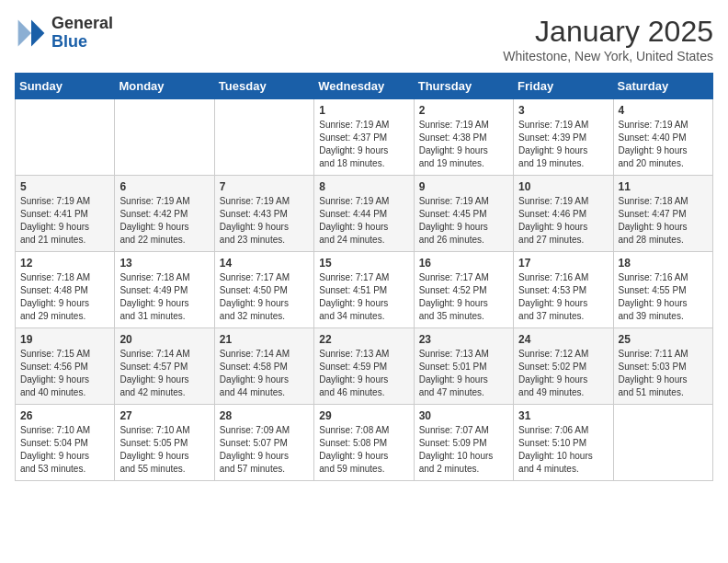 This screenshot has width=728, height=563. Describe the element at coordinates (64, 33) in the screenshot. I see `logo: General Blue` at that location.